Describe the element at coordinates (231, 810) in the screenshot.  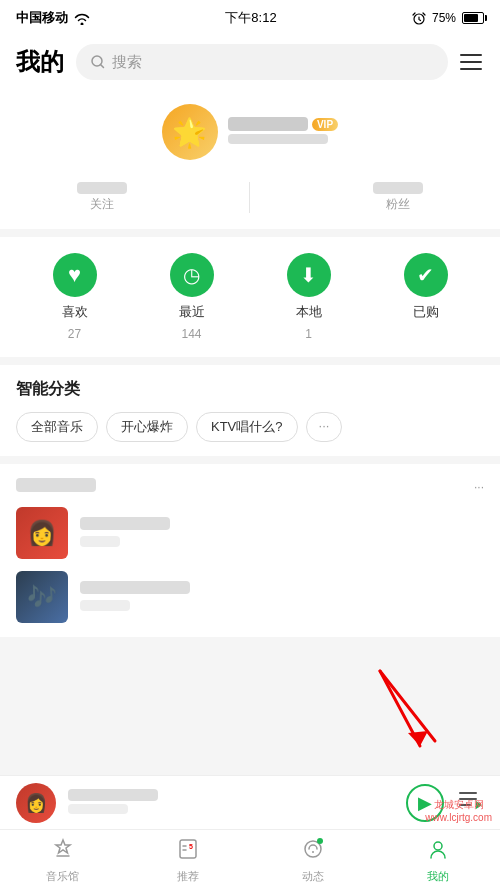
I see `now-playing-artist` at that location.